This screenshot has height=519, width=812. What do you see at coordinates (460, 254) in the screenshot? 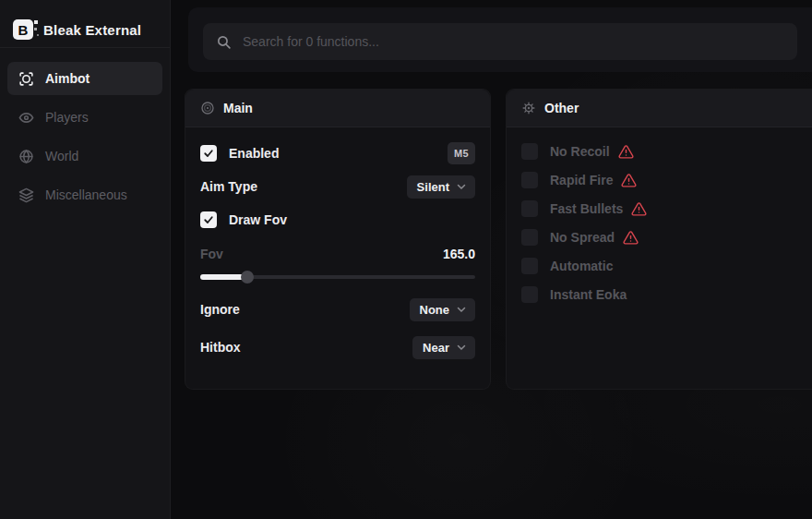
I see `fov-value: 165.0` at bounding box center [460, 254].